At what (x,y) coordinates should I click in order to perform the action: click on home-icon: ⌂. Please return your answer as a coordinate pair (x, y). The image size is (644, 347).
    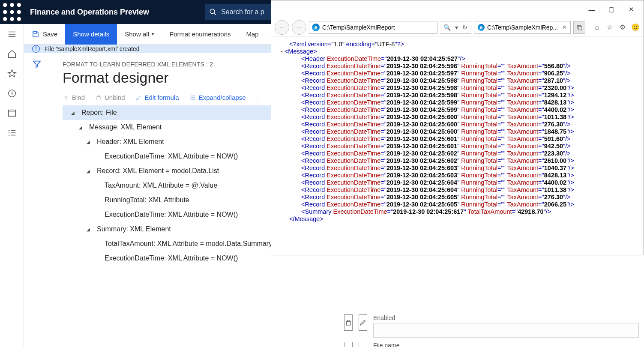
    Looking at the image, I should click on (597, 27).